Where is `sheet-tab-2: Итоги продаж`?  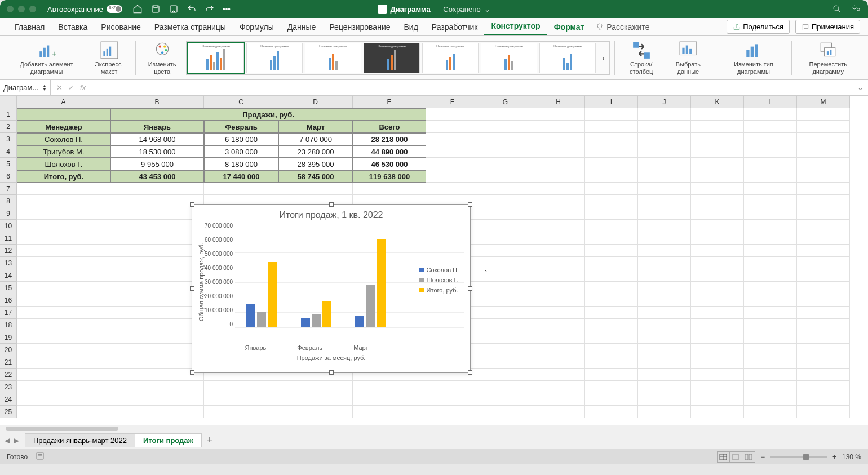 sheet-tab-2: Итоги продаж is located at coordinates (168, 441).